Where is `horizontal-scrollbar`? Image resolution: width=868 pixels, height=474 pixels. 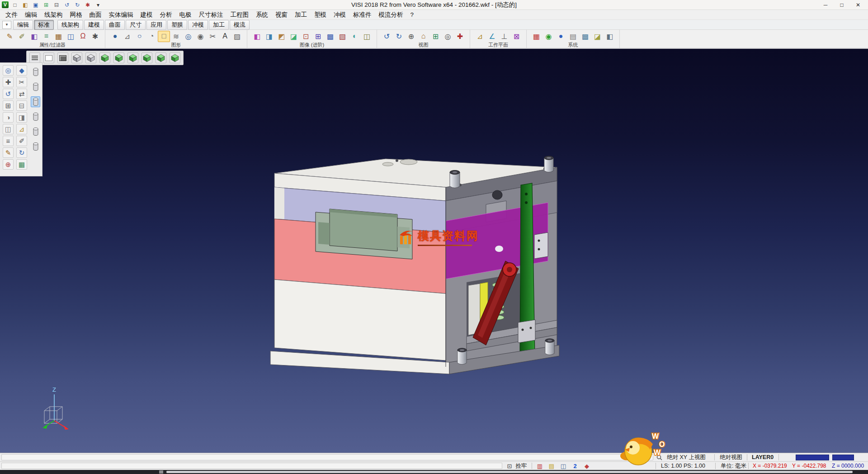 horizontal-scrollbar is located at coordinates (509, 472).